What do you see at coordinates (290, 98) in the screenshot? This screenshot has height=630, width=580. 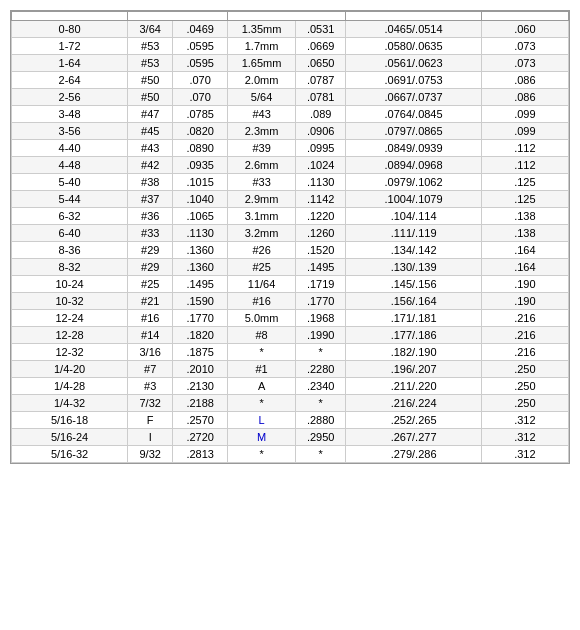 I see `table-row: 2-56#50.0705/64.0781.0667/.0737.086` at bounding box center [290, 98].